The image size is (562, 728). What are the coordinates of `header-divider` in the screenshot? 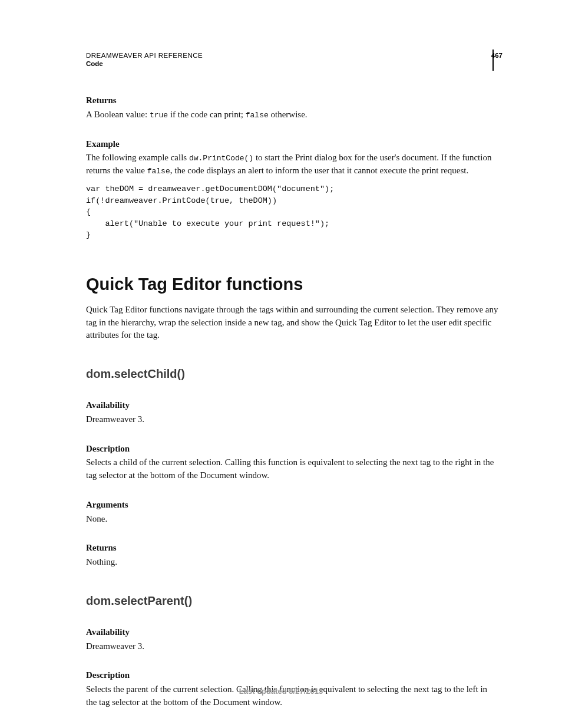 It's located at (493, 60).